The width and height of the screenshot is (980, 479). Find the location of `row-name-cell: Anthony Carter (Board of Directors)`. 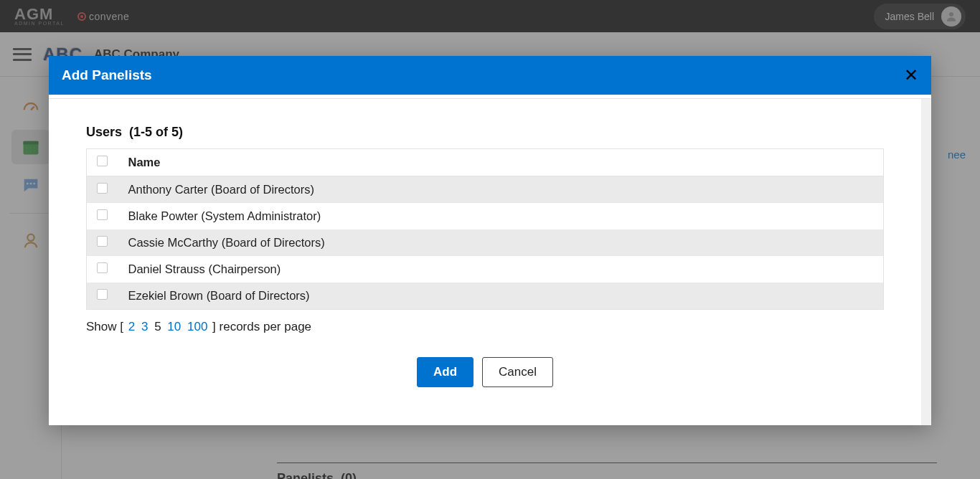

row-name-cell: Anthony Carter (Board of Directors) is located at coordinates (501, 190).